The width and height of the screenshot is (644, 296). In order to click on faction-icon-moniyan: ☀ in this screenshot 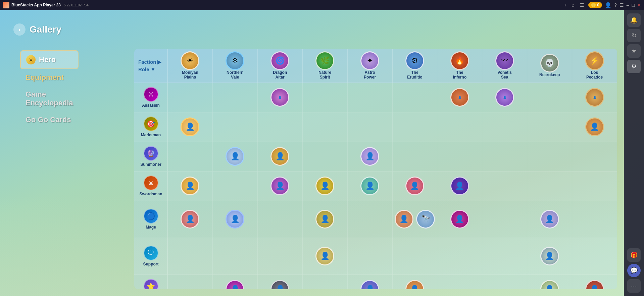, I will do `click(190, 61)`.